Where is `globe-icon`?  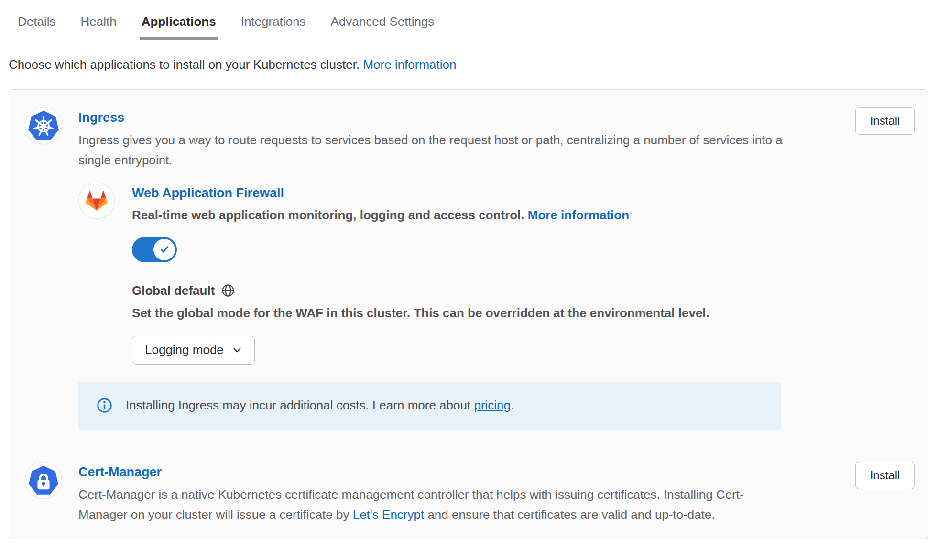
globe-icon is located at coordinates (228, 291).